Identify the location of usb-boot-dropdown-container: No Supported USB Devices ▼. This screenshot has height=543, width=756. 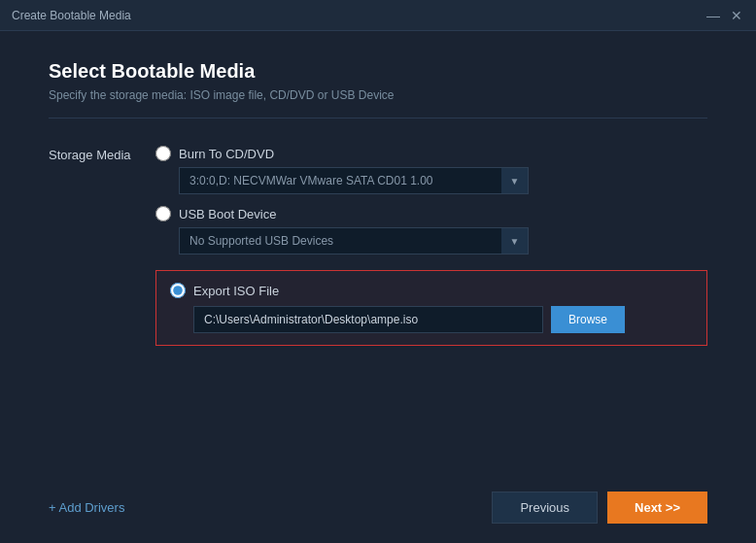
(354, 241).